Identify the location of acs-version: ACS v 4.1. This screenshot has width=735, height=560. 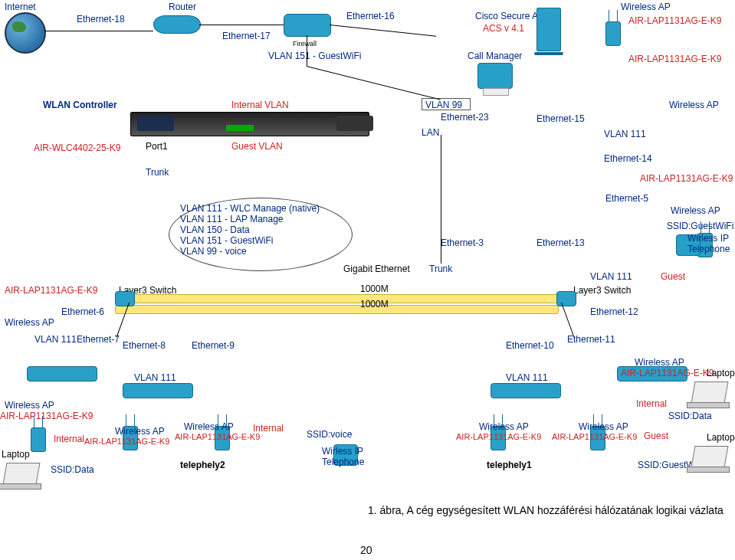
(504, 28).